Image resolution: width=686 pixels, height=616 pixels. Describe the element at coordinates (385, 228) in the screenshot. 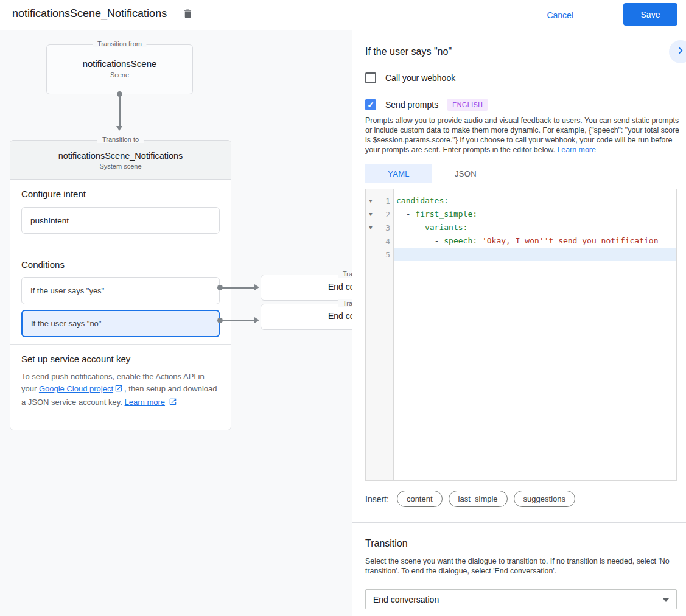

I see `line-number: 3` at that location.